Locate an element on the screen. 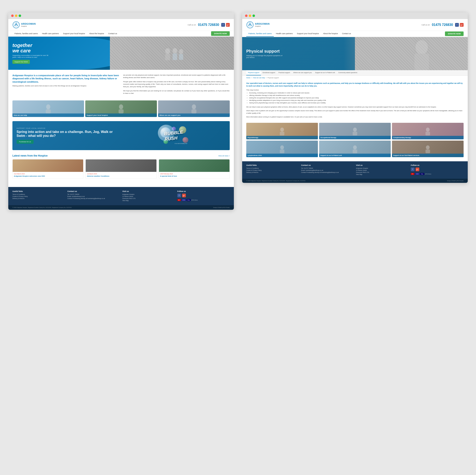 The width and height of the screenshot is (476, 475). view-all-link: View all news > is located at coordinates (224, 156).